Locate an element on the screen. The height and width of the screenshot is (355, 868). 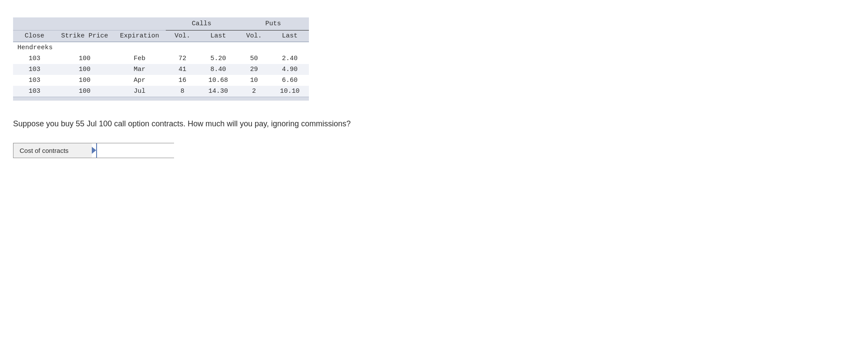
subheader-puts-vol: Vol. is located at coordinates (254, 37).